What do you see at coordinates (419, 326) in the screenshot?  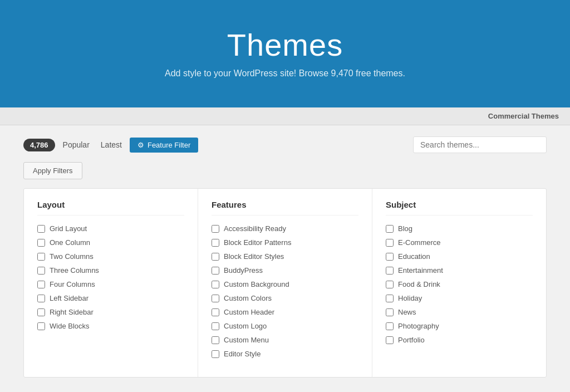 I see `subject-label-7: Photography` at bounding box center [419, 326].